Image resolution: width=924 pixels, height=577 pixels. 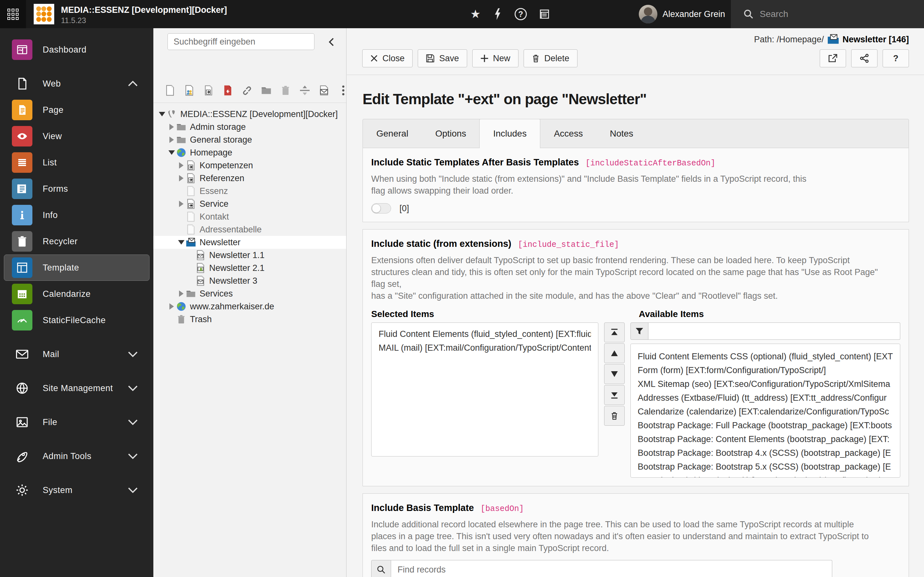 I want to click on site-logo, so click(x=44, y=14).